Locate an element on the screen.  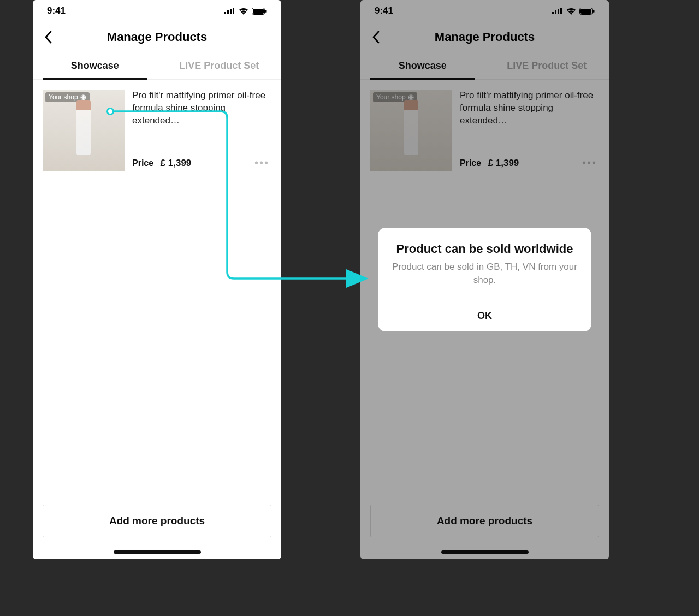
tab-live-product-set: LIVE Product Set is located at coordinates (220, 66).